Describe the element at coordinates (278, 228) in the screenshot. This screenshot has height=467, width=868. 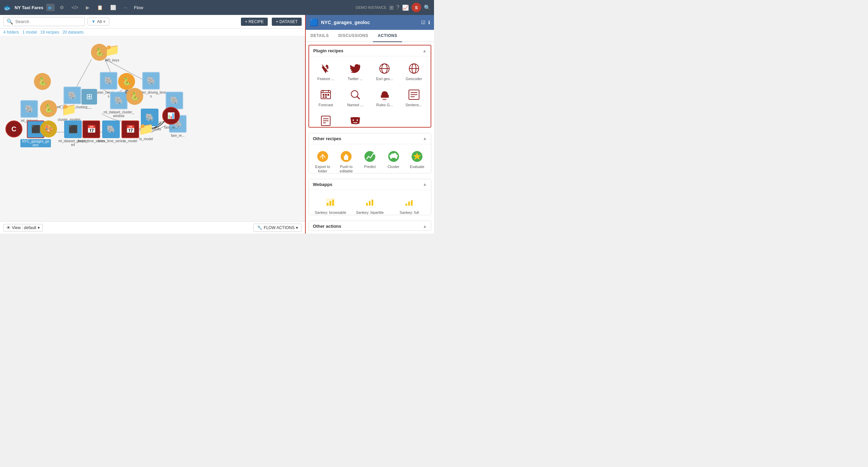
I see `flow-actions-button: 🔧 FLOW ACTIONS ▾` at that location.